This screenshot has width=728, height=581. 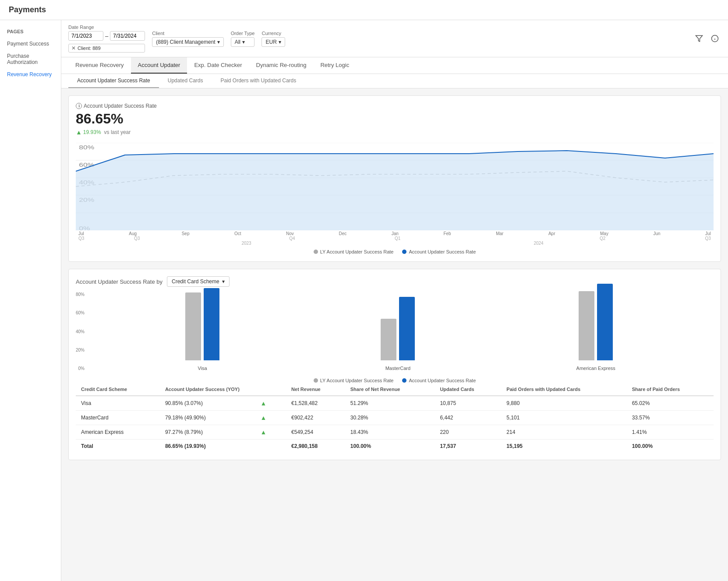 I want to click on total-share-paid: 100.00%, so click(x=670, y=447).